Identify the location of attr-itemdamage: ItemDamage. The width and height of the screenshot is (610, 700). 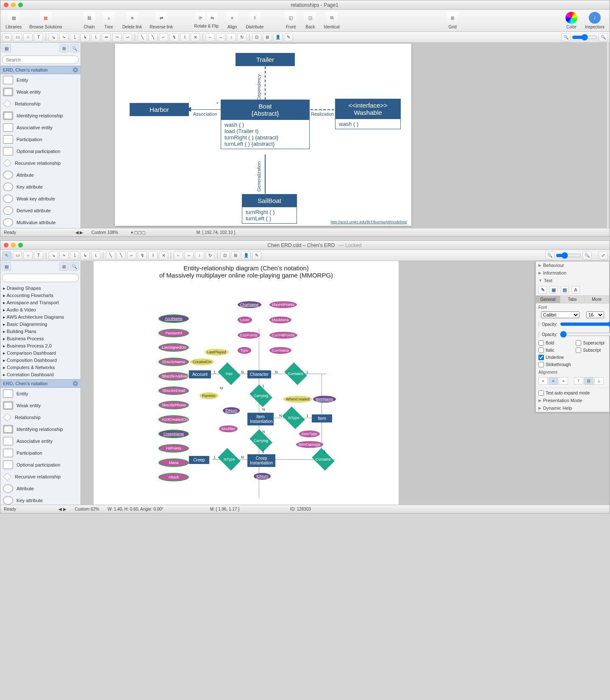
(310, 444).